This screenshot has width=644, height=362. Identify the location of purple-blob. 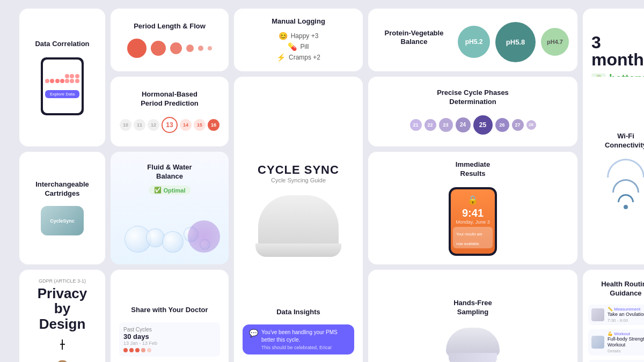
(204, 237).